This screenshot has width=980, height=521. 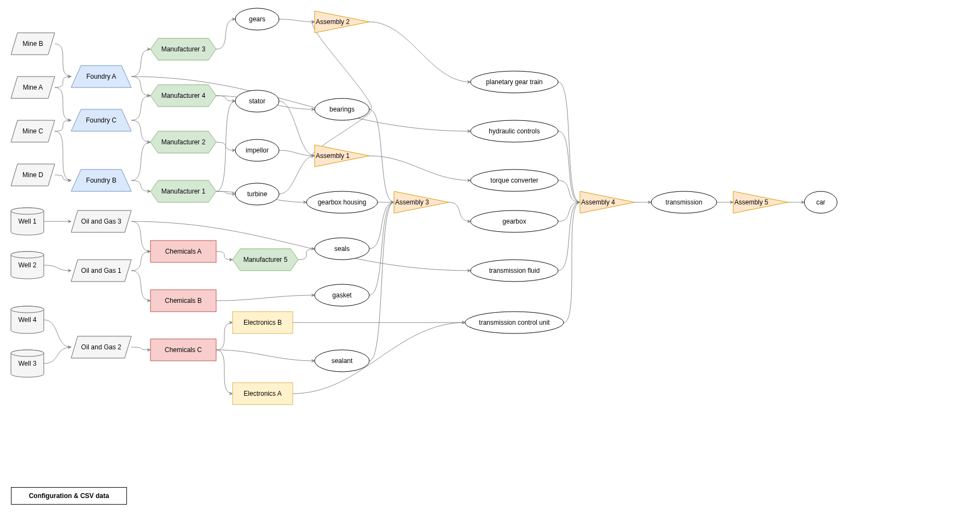 I want to click on edge-chem_c-sealant, so click(x=265, y=355).